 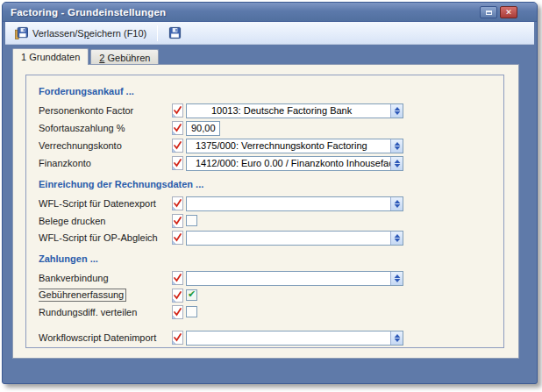 I want to click on row-workflowscript: Workflowscript Datenimport, so click(x=265, y=338).